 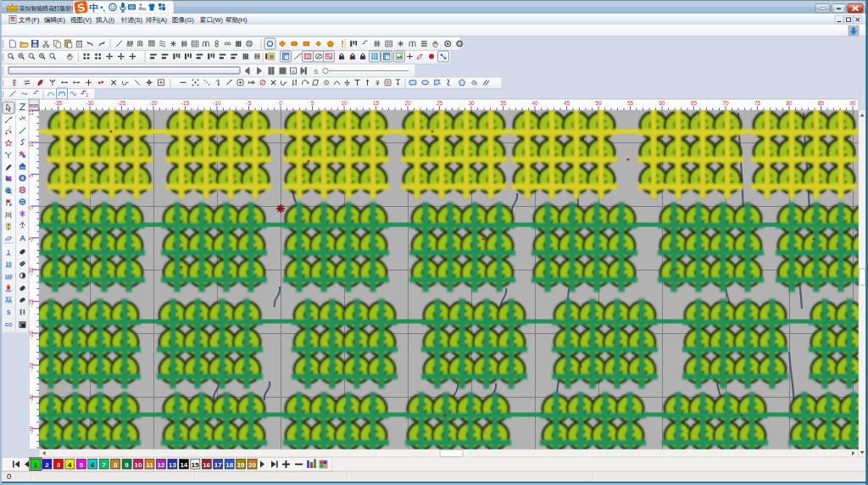 I want to click on svg-text: 12, so click(x=161, y=465).